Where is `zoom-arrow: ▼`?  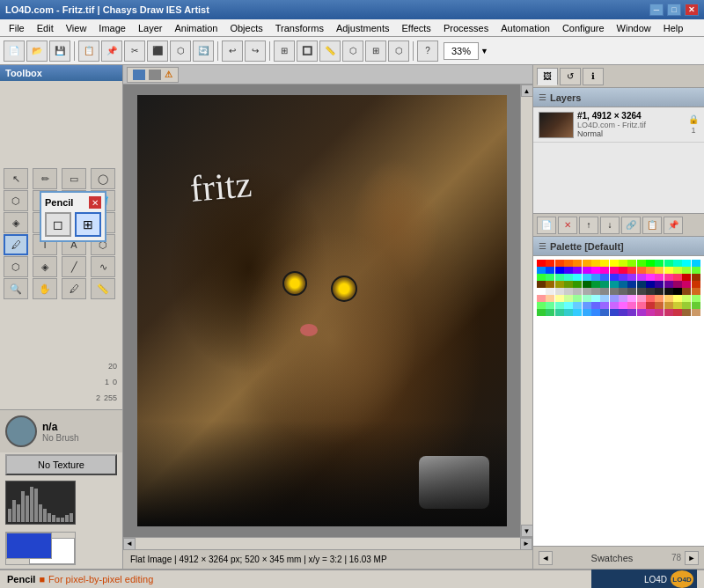
zoom-arrow: ▼ is located at coordinates (484, 51).